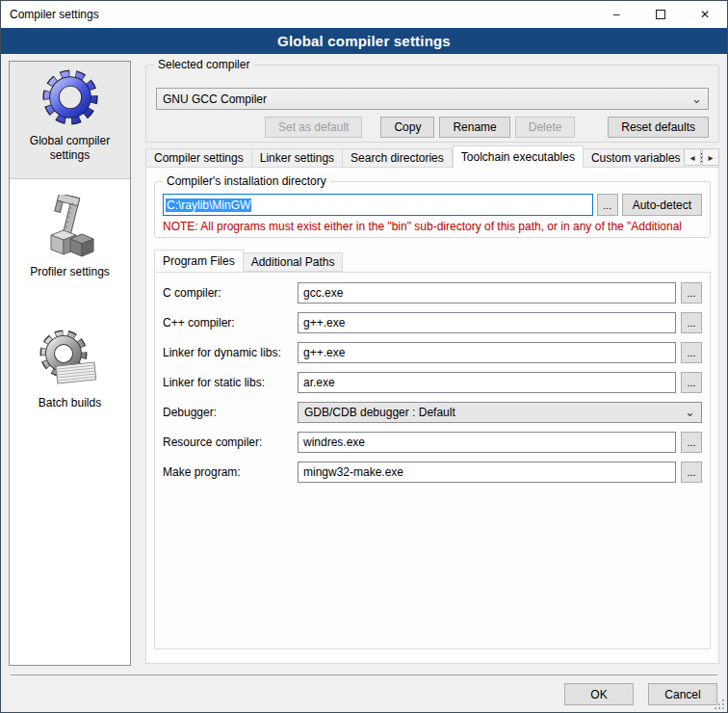 This screenshot has width=728, height=713. Describe the element at coordinates (545, 127) in the screenshot. I see `delete-button: Delete` at that location.